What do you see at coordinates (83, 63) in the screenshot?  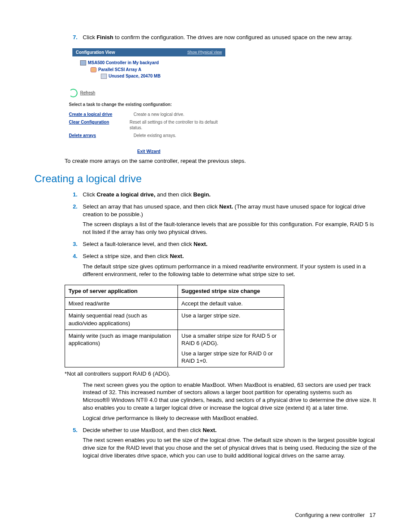 I see `controller-icon` at bounding box center [83, 63].